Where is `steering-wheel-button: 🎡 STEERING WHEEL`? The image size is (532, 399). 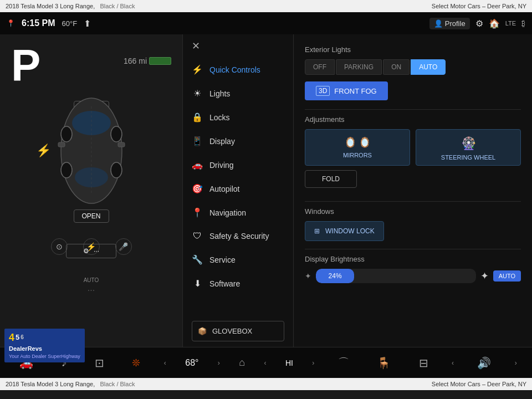
steering-wheel-button: 🎡 STEERING WHEEL is located at coordinates (468, 147).